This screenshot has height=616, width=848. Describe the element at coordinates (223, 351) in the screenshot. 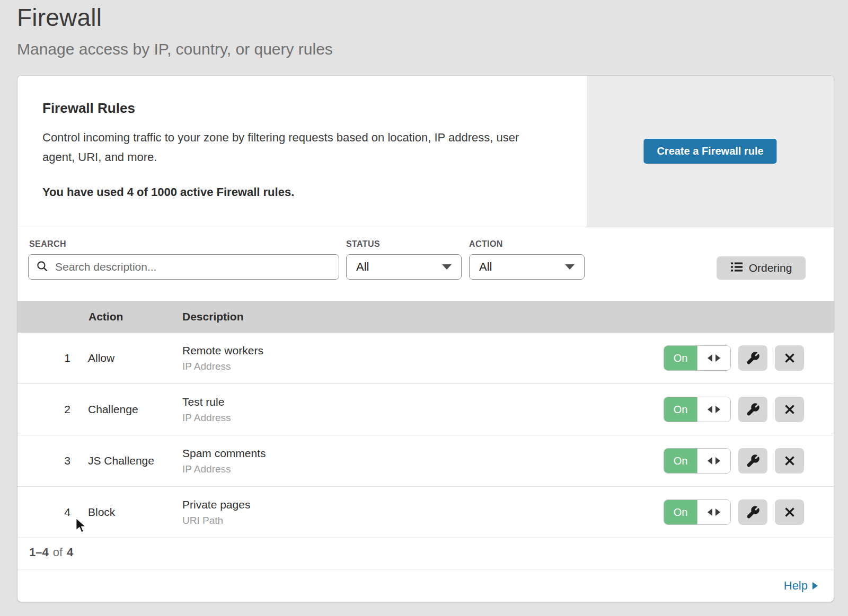

I see `rule-description-title: Remote workers` at that location.